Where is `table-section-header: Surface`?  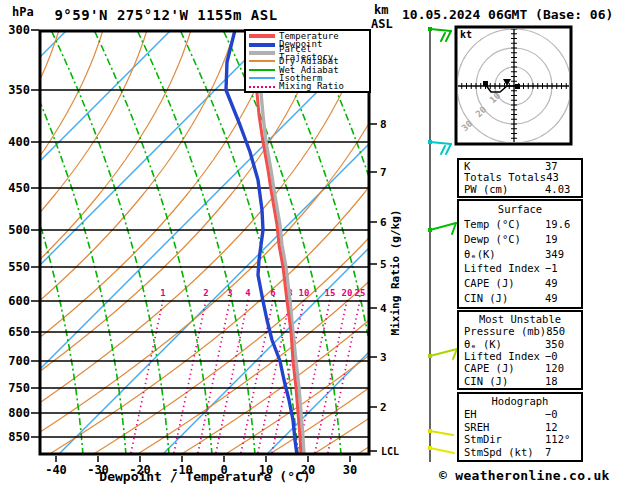
table-section-header: Surface is located at coordinates (520, 210).